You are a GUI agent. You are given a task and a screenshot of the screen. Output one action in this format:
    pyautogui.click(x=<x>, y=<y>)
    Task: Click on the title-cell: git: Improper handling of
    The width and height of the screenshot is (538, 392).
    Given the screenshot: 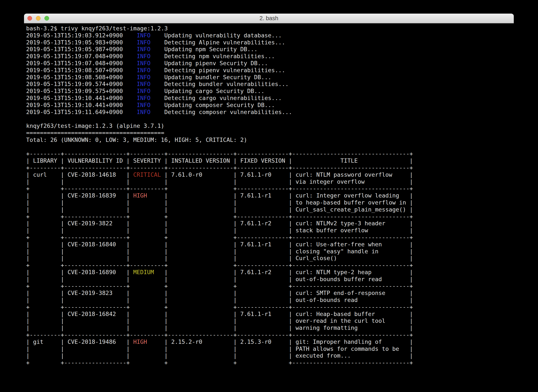 What is the action you would take?
    pyautogui.click(x=351, y=342)
    